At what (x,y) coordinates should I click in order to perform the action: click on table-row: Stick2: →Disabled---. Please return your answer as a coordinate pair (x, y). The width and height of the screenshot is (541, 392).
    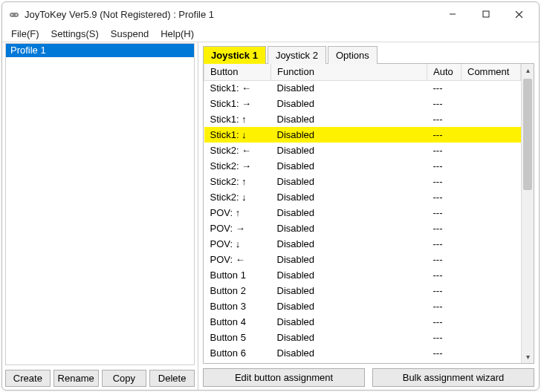
    Looking at the image, I should click on (363, 166).